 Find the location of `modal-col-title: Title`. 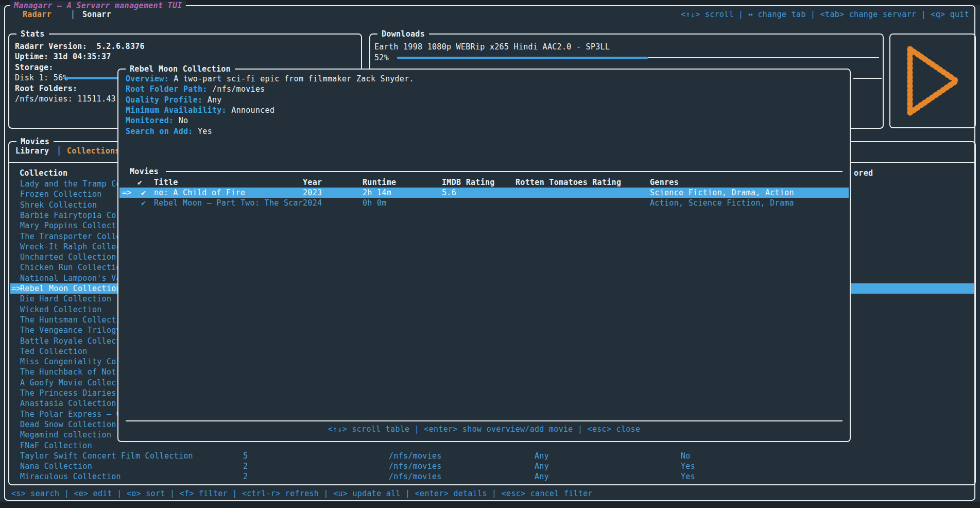

modal-col-title: Title is located at coordinates (166, 182).